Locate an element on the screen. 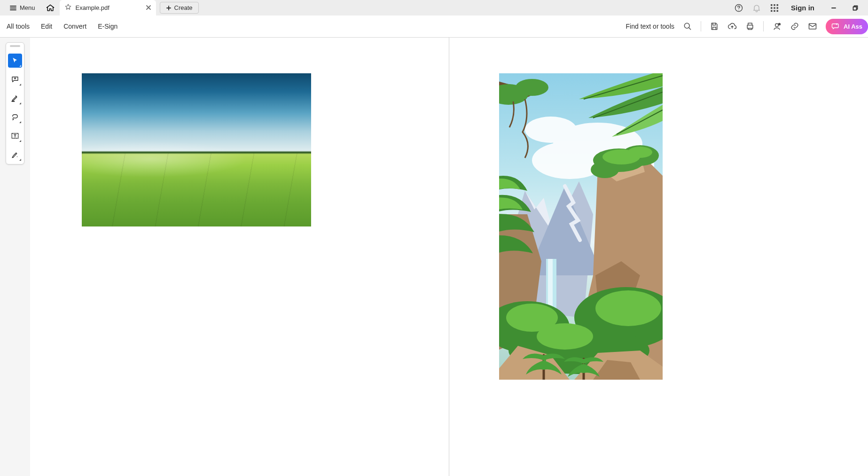  window-controls is located at coordinates (845, 8).